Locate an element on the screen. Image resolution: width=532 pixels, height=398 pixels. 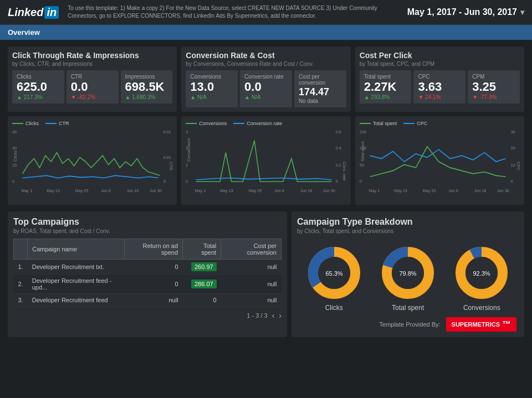
clicks-value: 625.0 is located at coordinates (38, 87).